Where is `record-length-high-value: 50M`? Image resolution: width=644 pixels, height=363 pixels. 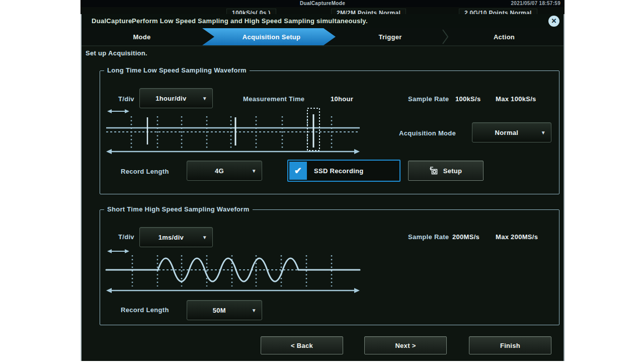
record-length-high-value: 50M is located at coordinates (219, 310).